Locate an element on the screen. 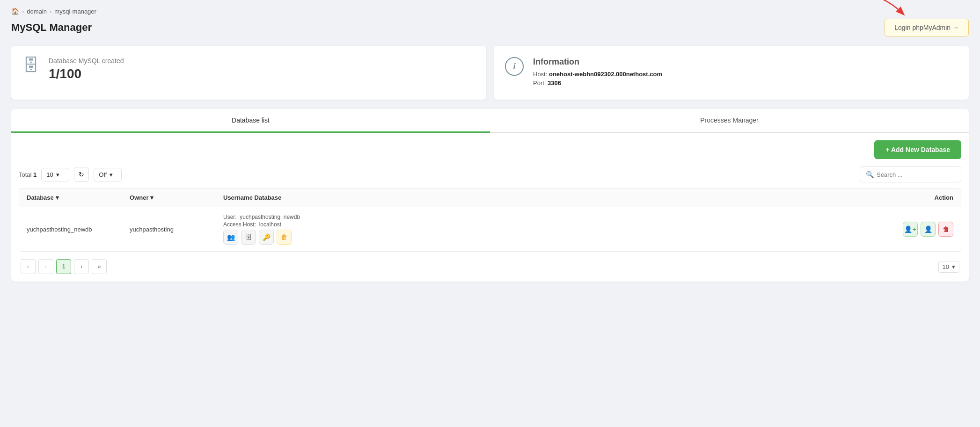 Image resolution: width=980 pixels, height=427 pixels. trash-icon-inline: 🗑 is located at coordinates (284, 237).